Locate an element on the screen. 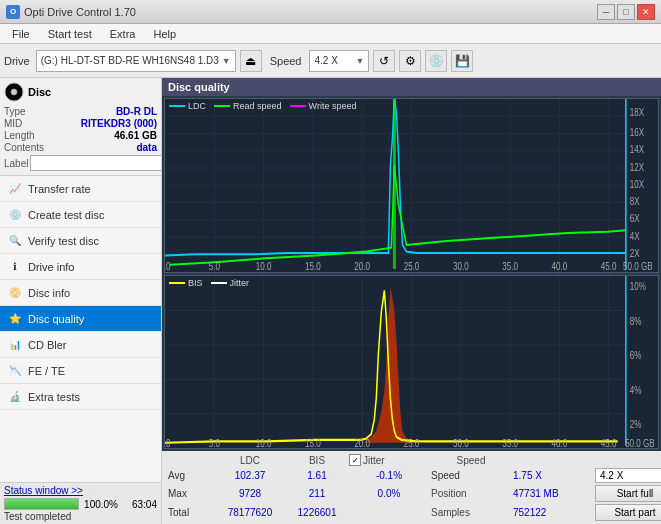  maximize-button: □ is located at coordinates (626, 12).